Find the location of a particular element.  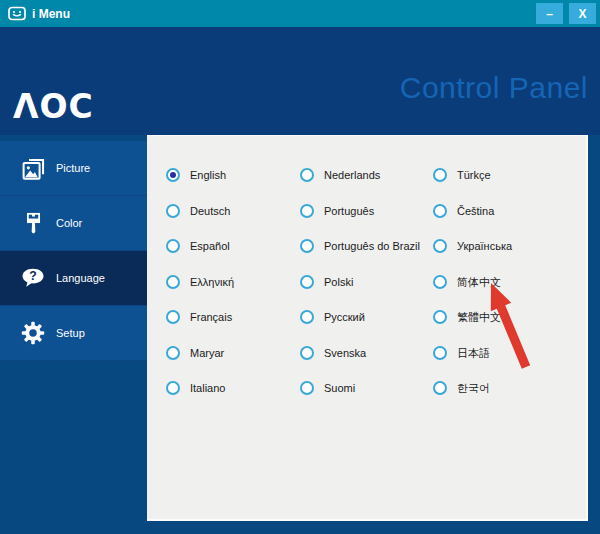

sidebar-item-setup: Setup is located at coordinates (74, 334).